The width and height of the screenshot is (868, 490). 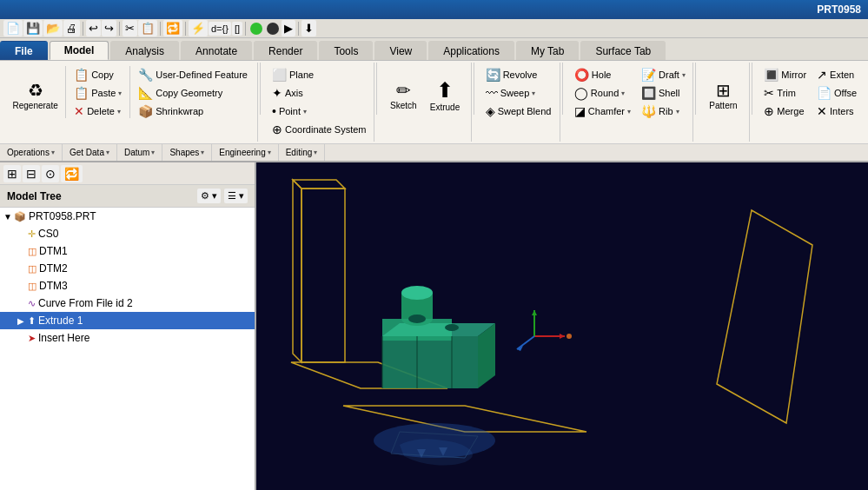 I want to click on chamfer-button: ◪ Chamfer ▾, so click(x=603, y=111).